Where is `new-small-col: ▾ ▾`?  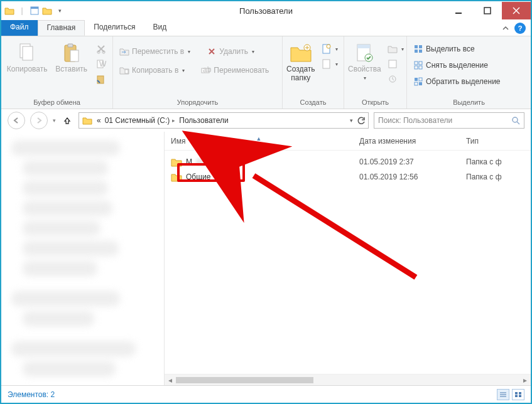
new-small-col: ▾ ▾ is located at coordinates (330, 55).